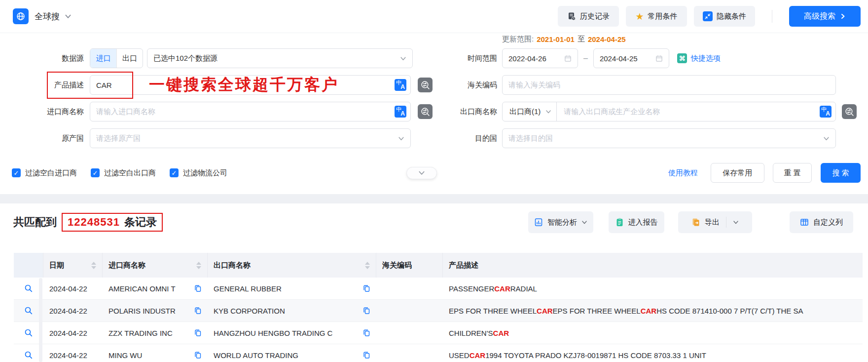  I want to click on update-range-to: 至, so click(581, 40).